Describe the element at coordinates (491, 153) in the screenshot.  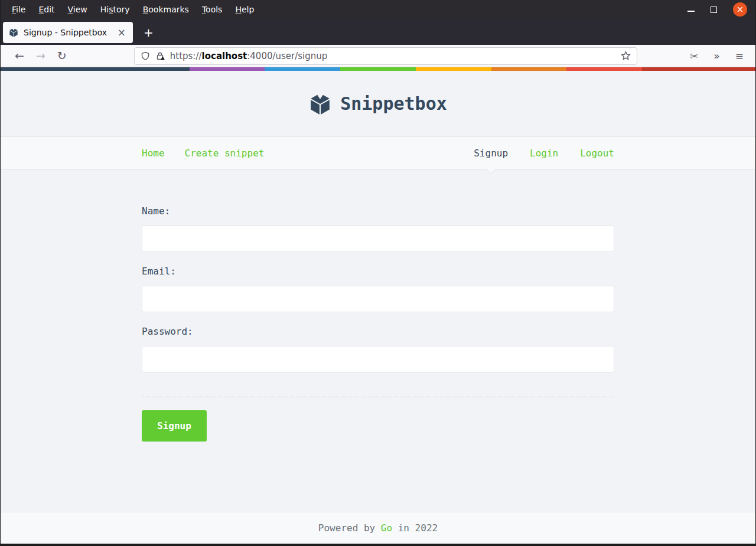
I see `nav-link-label: Signup` at that location.